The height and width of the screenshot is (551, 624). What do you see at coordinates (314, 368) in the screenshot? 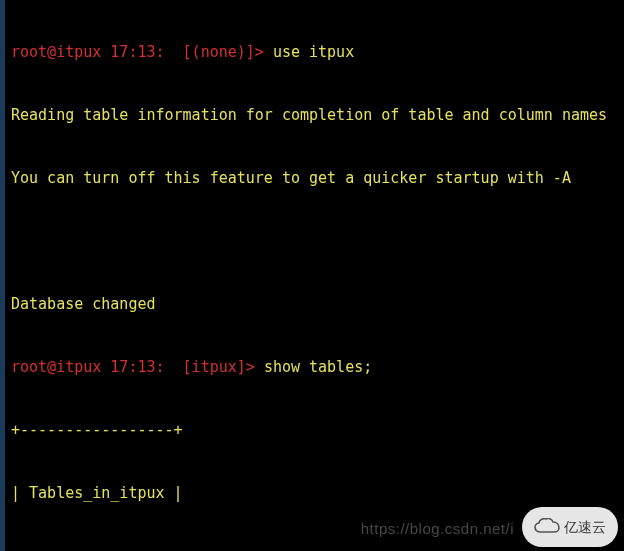
I see `prompt-line-2: root@itpux 17:13: [itpux]> show tables;` at bounding box center [314, 368].